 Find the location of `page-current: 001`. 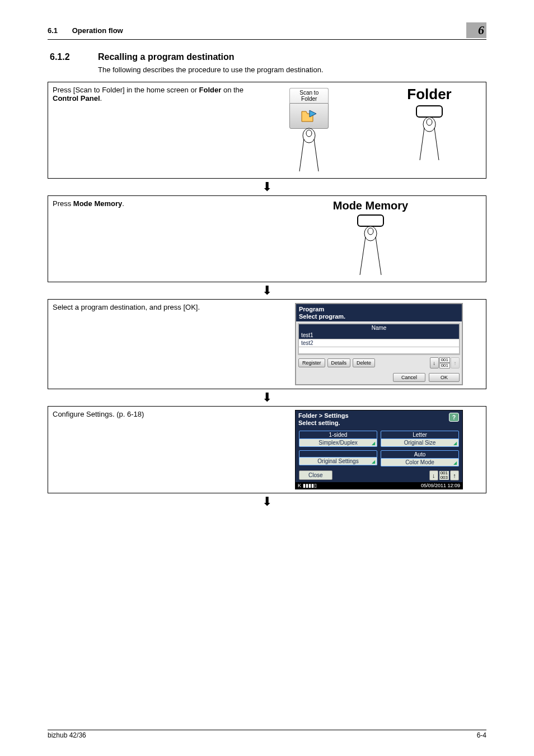

page-current: 001 is located at coordinates (444, 360).